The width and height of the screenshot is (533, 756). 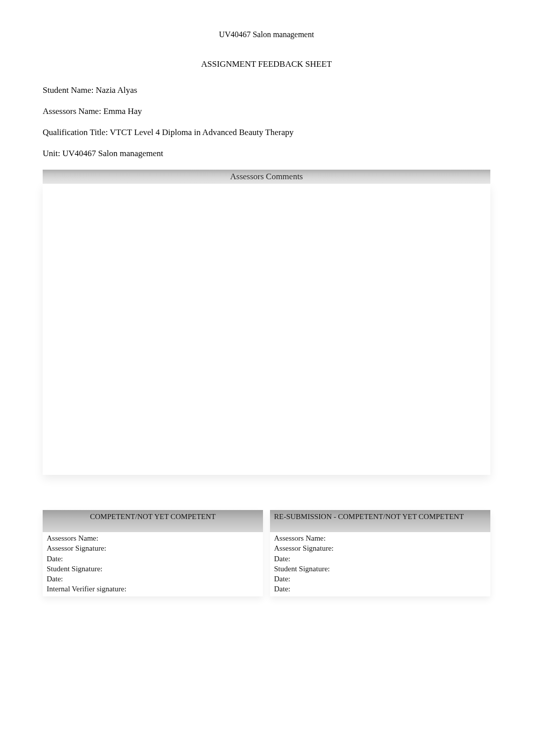 What do you see at coordinates (153, 521) in the screenshot?
I see `competent-header: COMPETENT/NOT YET COMPETENT` at bounding box center [153, 521].